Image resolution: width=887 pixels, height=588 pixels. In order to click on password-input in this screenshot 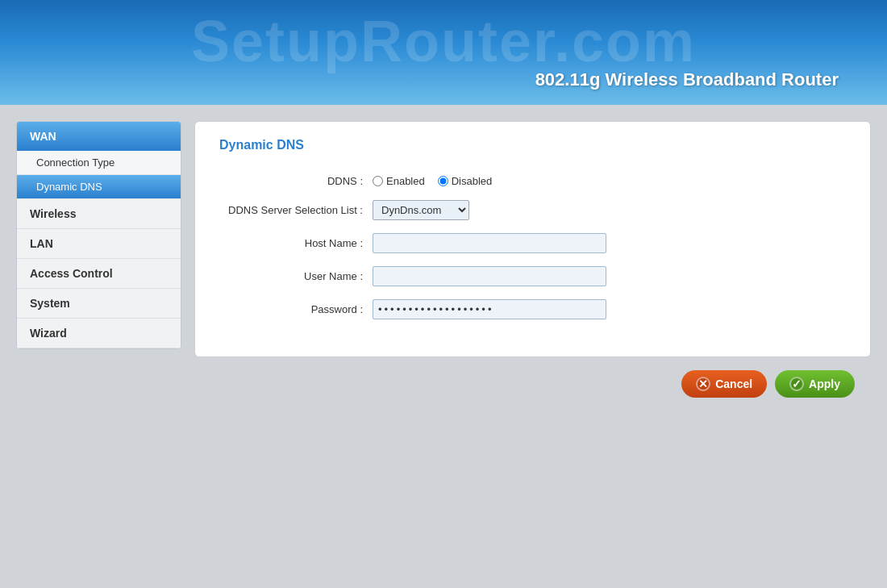, I will do `click(489, 310)`.